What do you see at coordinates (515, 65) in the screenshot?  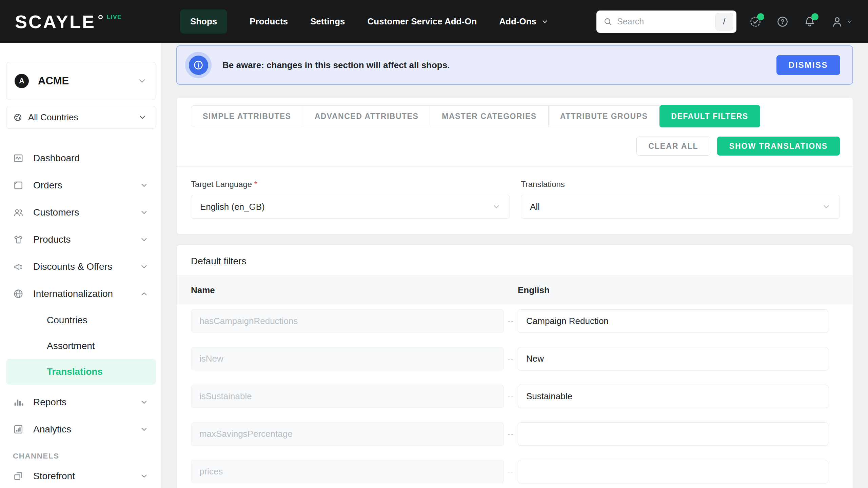 I see `info-banner: Be aware: changes in this section will a…` at bounding box center [515, 65].